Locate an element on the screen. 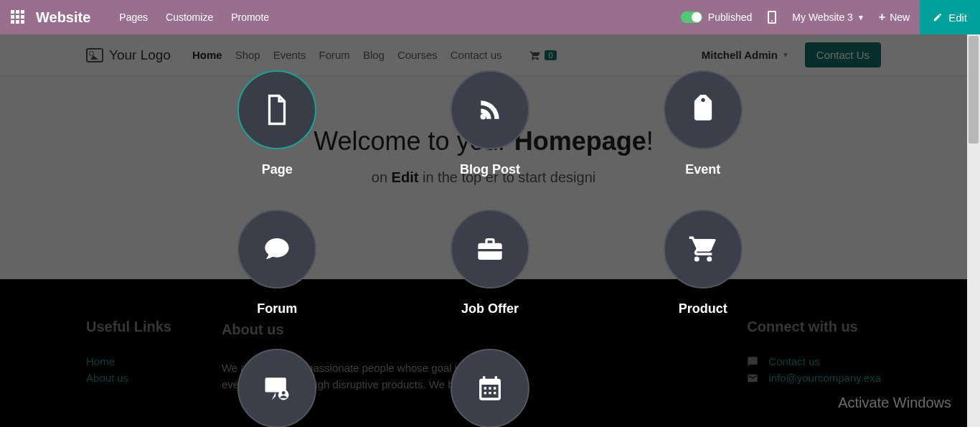 Image resolution: width=980 pixels, height=427 pixels. new-appointment-option: Appointment Form is located at coordinates (491, 388).